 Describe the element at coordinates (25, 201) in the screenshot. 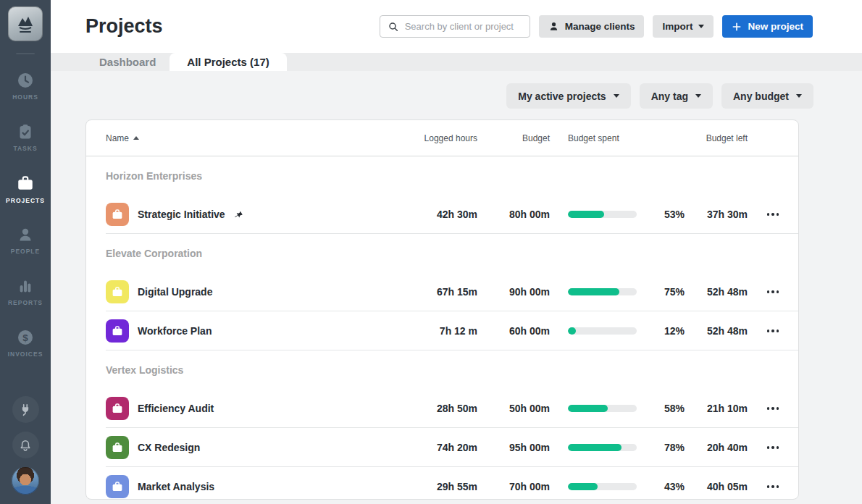

I see `sidebar-item-label: PROJECTS` at that location.